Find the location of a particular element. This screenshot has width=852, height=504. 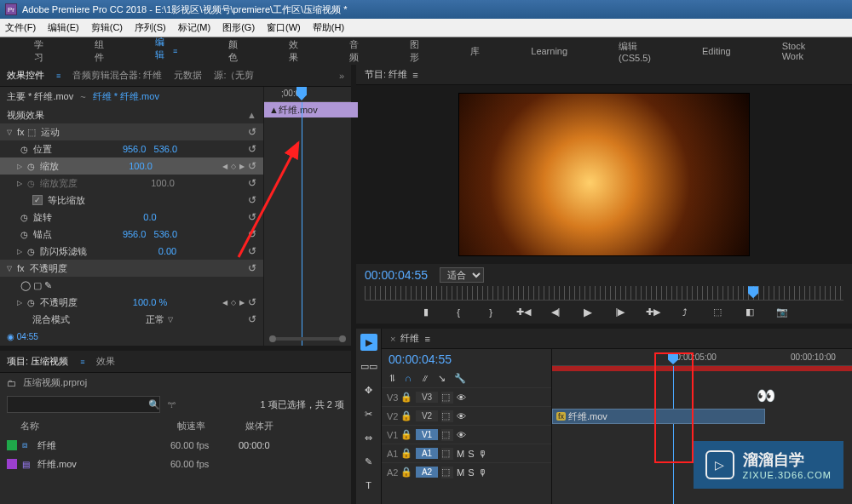

ripple-tool: ✥ is located at coordinates (369, 390).